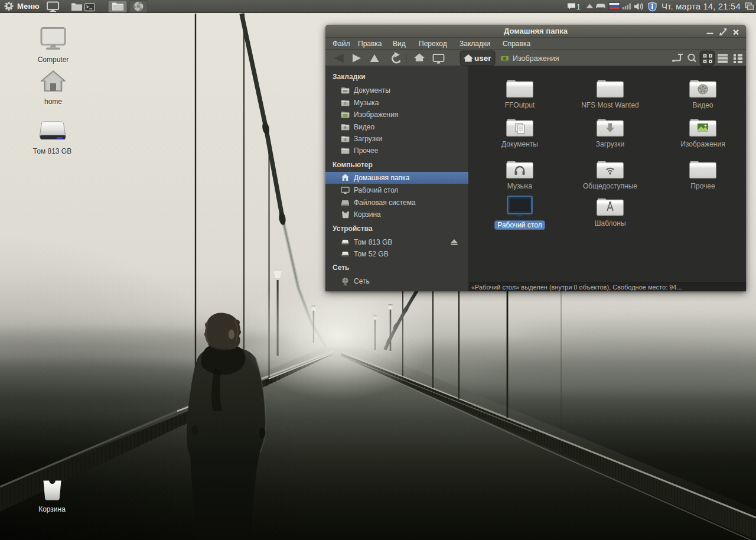 Image resolution: width=756 pixels, height=540 pixels. I want to click on svg-text: Изображения, so click(536, 58).